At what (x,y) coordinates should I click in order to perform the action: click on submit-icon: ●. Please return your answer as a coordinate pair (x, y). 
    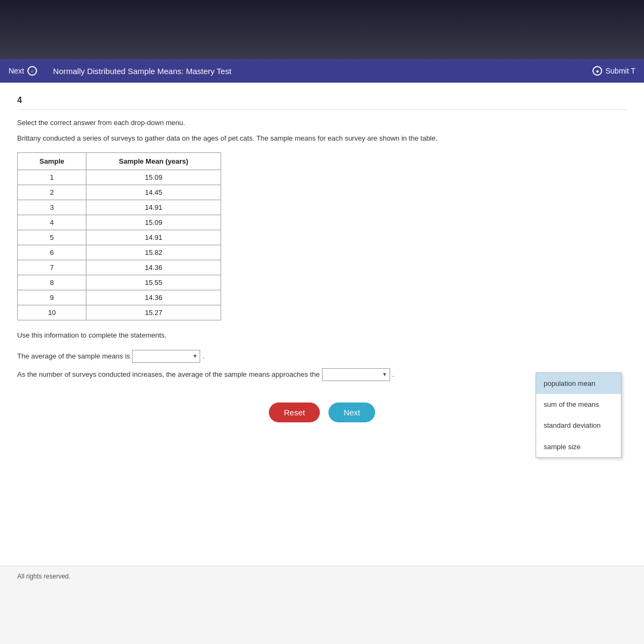
    Looking at the image, I should click on (597, 71).